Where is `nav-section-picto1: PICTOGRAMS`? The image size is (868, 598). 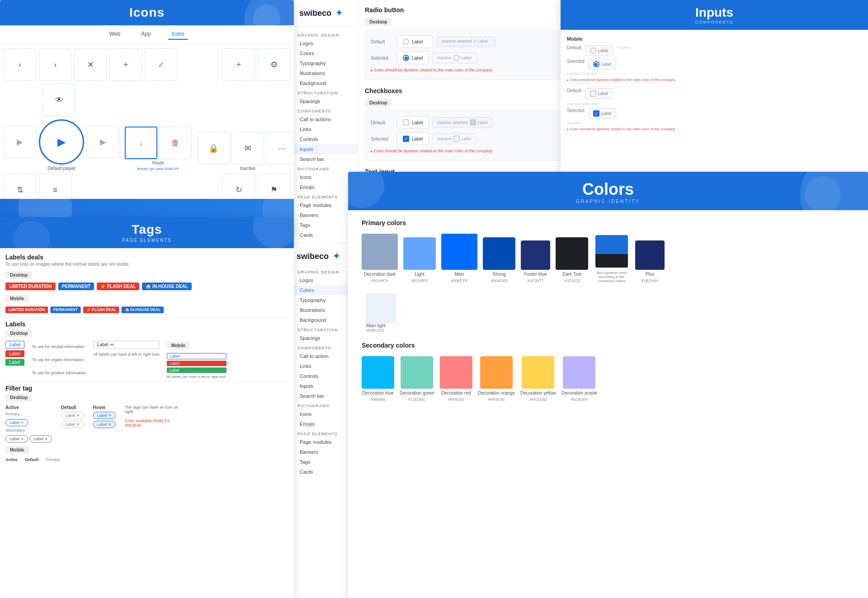 nav-section-picto1: PICTOGRAMS is located at coordinates (325, 168).